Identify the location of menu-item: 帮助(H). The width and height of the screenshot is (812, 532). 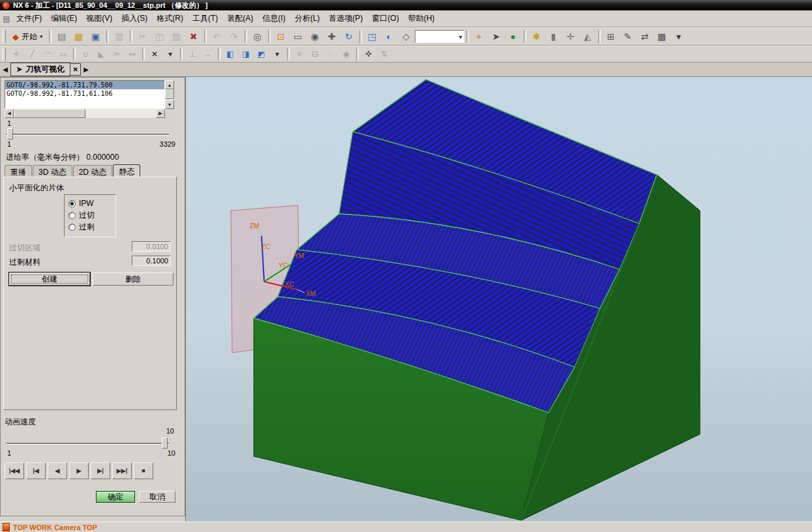
(421, 18).